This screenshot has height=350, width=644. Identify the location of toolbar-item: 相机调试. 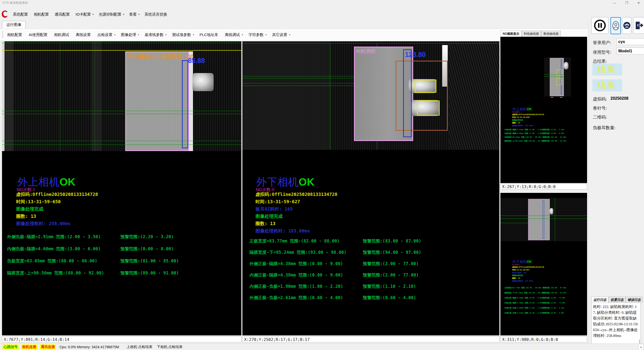
(62, 35).